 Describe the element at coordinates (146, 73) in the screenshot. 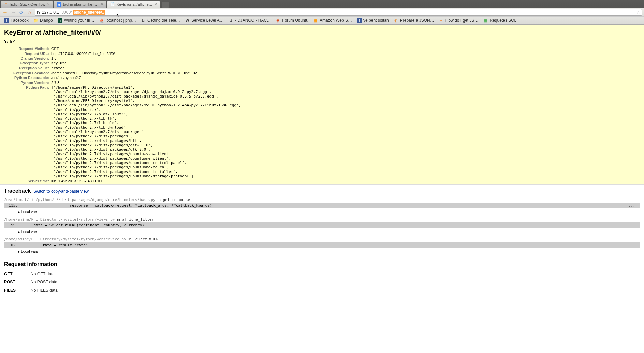

I see `row-value: /home/amine/PFE Directory/mysite1/myform…` at that location.